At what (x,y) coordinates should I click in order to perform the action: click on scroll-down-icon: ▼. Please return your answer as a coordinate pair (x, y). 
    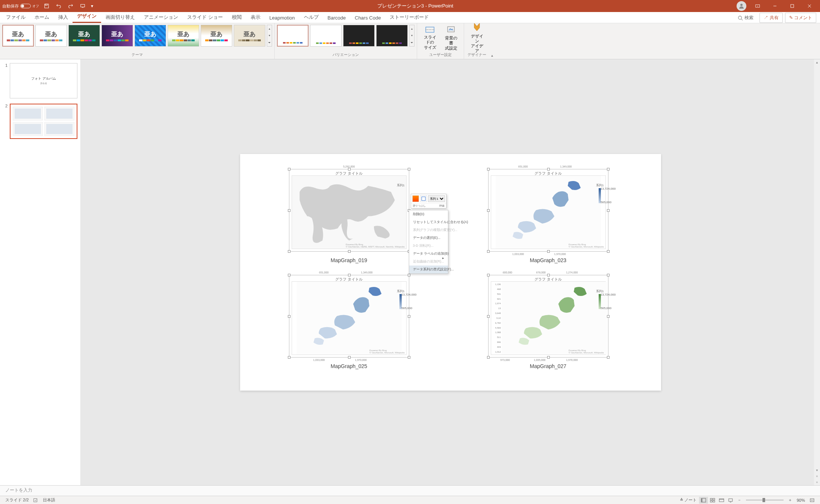
    Looking at the image, I should click on (817, 470).